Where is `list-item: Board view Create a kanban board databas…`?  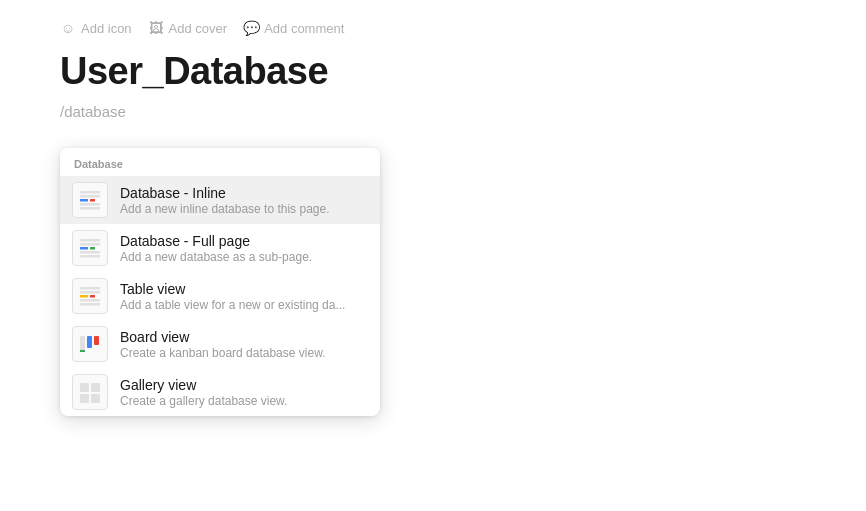 list-item: Board view Create a kanban board databas… is located at coordinates (220, 344).